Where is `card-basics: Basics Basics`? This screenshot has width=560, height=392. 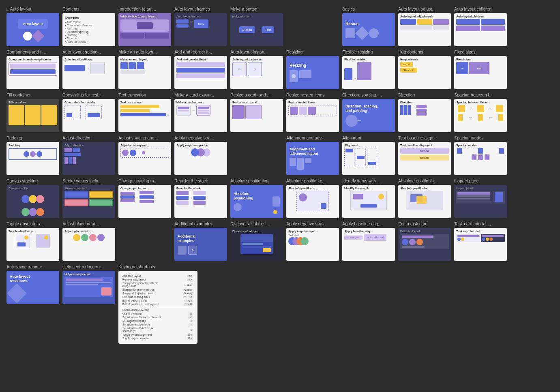 card-basics: Basics Basics is located at coordinates (369, 26).